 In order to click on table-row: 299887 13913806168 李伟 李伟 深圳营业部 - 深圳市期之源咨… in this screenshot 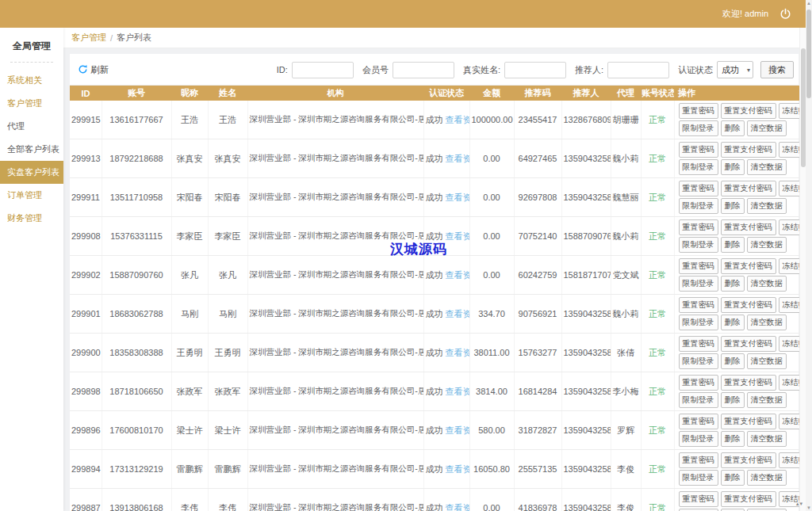, I will do `click(435, 500)`.